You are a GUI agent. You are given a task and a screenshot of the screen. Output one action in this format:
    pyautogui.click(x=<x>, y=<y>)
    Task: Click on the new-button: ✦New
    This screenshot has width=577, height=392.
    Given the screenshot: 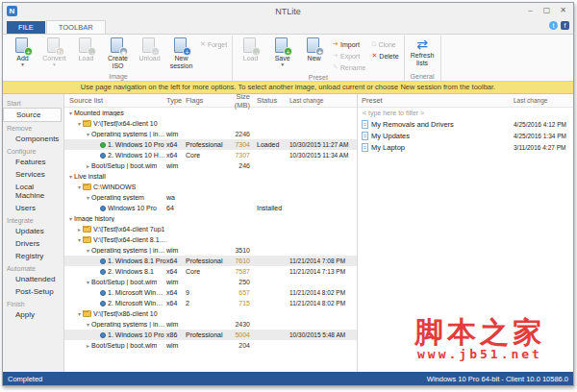 What is the action you would take?
    pyautogui.click(x=314, y=49)
    